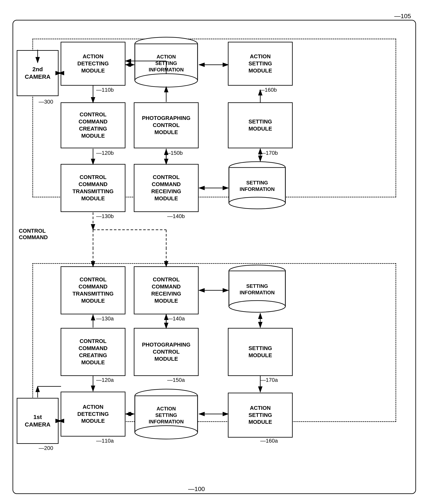  I want to click on label-130b: —130b, so click(105, 216).